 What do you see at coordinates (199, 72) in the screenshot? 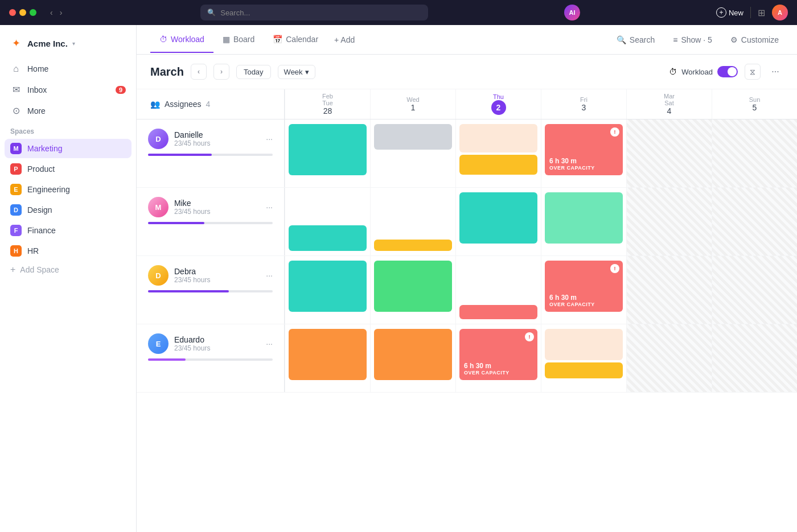
I see `prev-month-btn: ‹` at bounding box center [199, 72].